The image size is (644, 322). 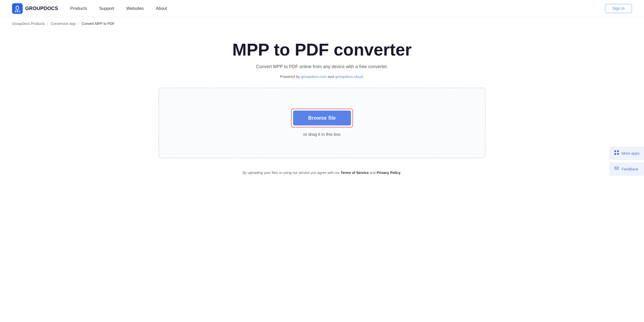 I want to click on side-buttons: More apps Feedback, so click(x=627, y=161).